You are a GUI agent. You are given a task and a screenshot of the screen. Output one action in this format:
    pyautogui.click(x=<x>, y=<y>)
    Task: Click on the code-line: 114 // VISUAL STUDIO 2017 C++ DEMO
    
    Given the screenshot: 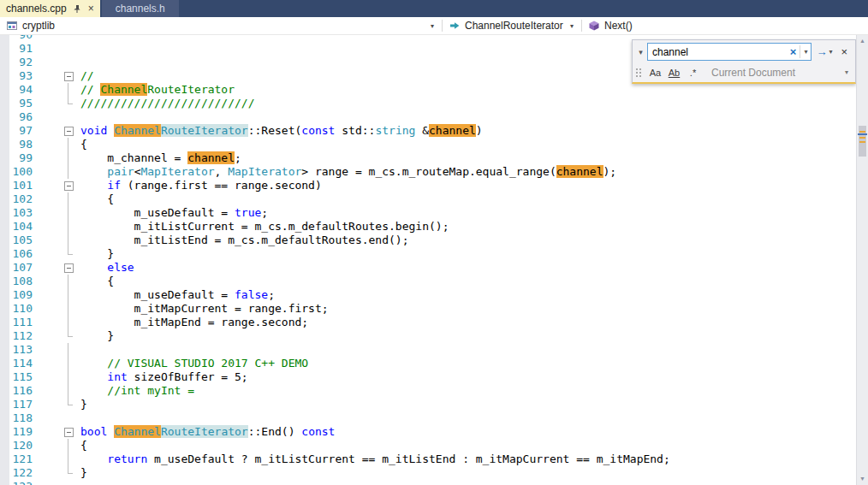 What is the action you would take?
    pyautogui.click(x=428, y=364)
    